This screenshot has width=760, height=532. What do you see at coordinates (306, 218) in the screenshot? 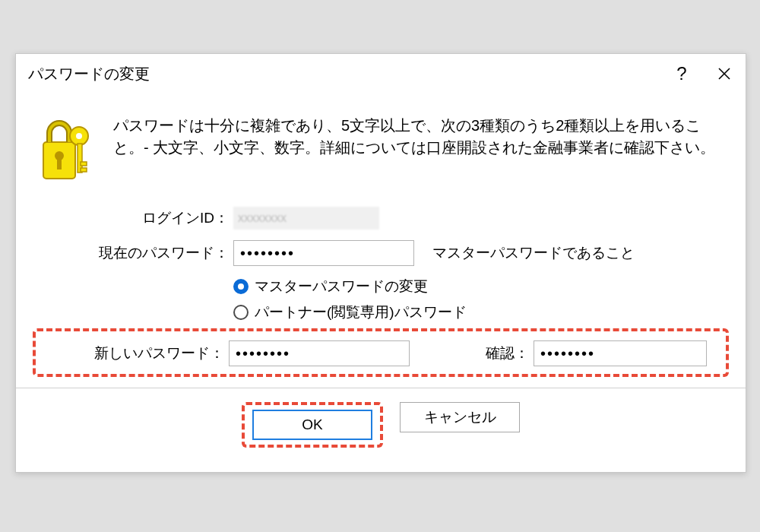
I see `login-id-field` at bounding box center [306, 218].